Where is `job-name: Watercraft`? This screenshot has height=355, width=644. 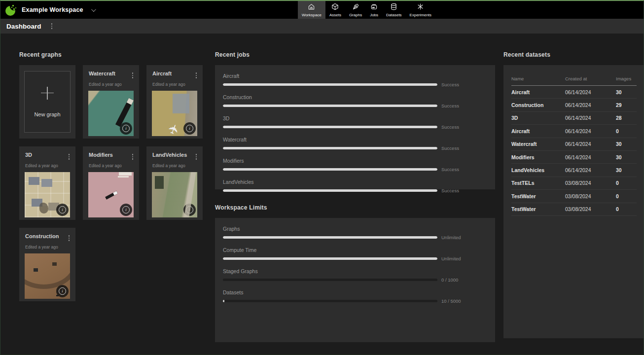
job-name: Watercraft is located at coordinates (355, 140).